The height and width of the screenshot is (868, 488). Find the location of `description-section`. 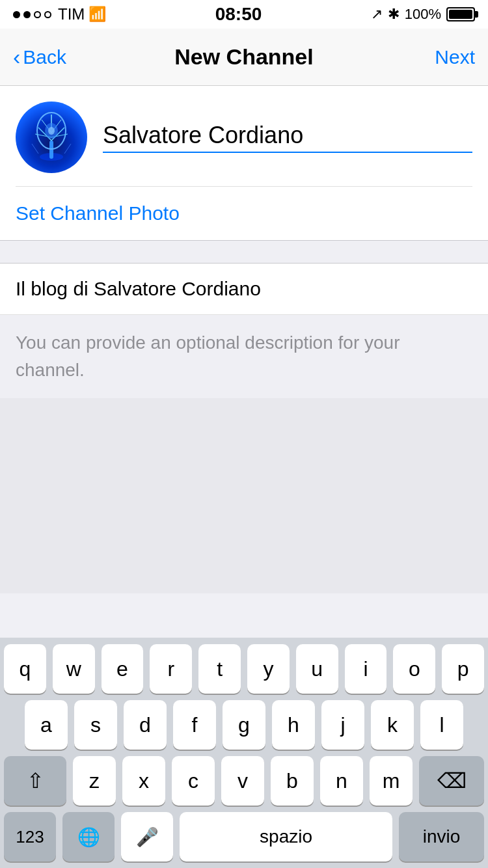

description-section is located at coordinates (244, 289).